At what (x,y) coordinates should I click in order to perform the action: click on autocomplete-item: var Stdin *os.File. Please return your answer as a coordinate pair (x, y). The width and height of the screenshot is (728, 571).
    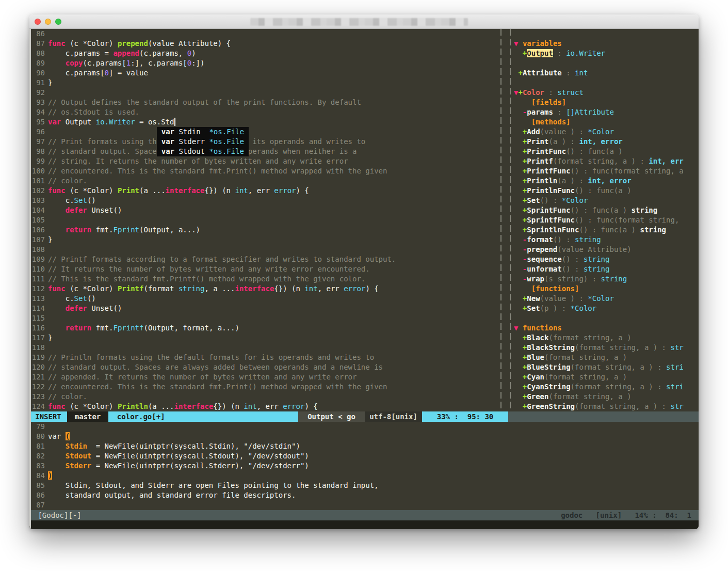
    Looking at the image, I should click on (203, 132).